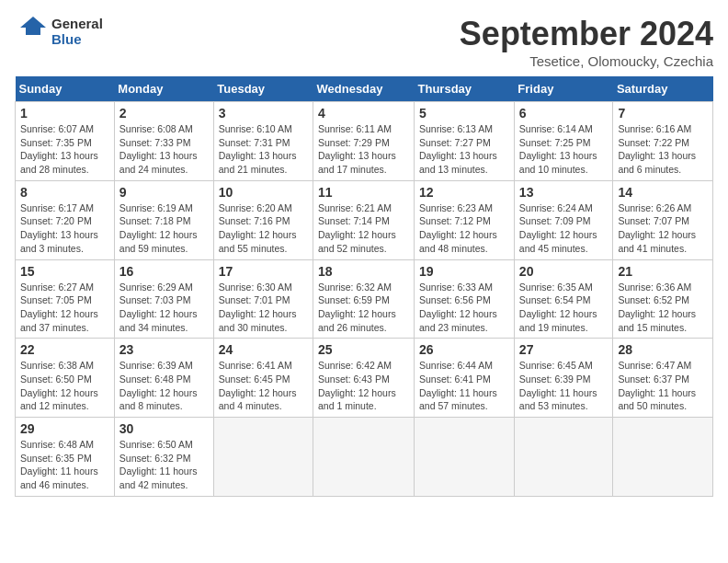 The height and width of the screenshot is (563, 728). I want to click on day-info: Sunrise: 6:29 AM Sunset: 7:03 PM Dayligh…, so click(164, 307).